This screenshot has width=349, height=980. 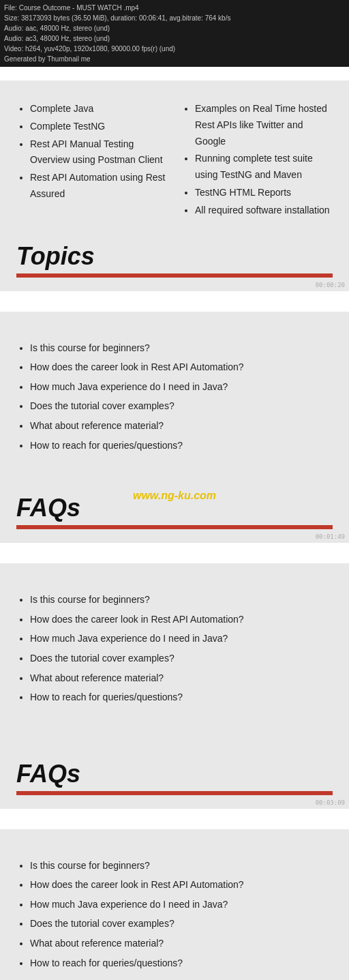 I want to click on list-item: Complete TestNG, so click(x=99, y=127).